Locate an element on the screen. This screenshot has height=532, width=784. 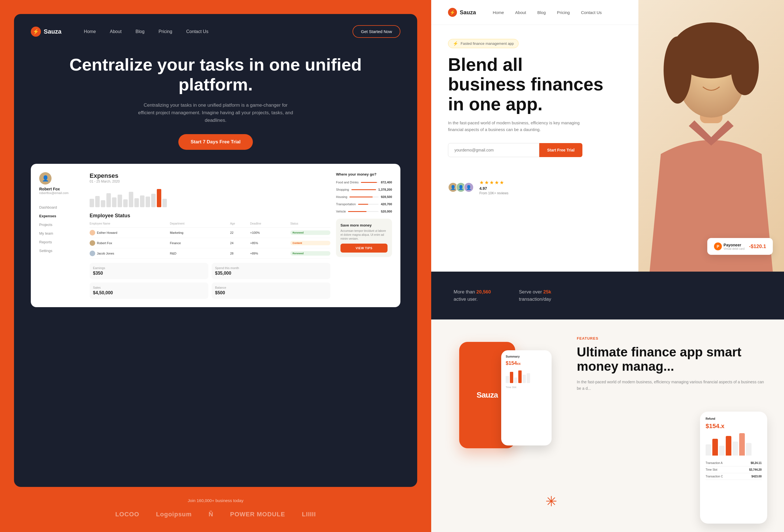
expenses-title: Expenses is located at coordinates (210, 176).